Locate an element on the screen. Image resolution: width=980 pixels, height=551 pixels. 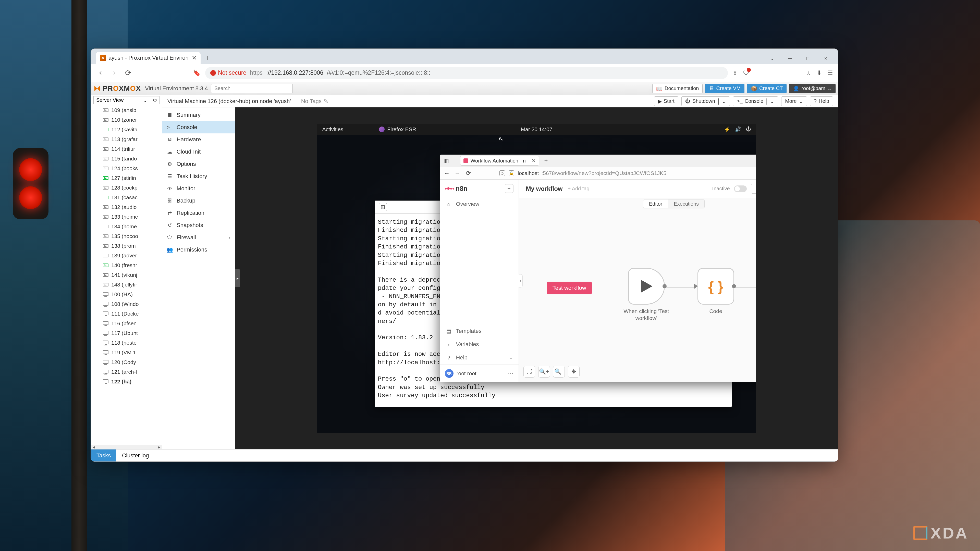
volume-icon: 🔊 is located at coordinates (738, 129).